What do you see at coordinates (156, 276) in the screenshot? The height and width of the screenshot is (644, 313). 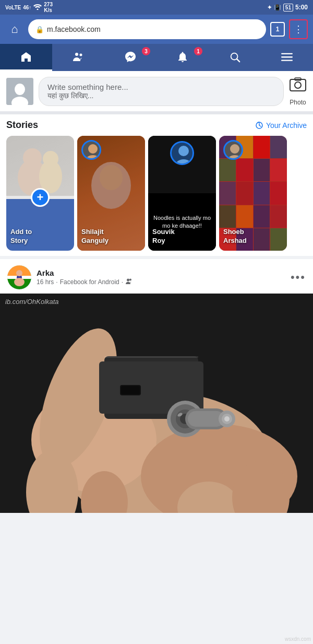 I see `post-header: Arka 16 hrs · Facebook for Android · •••` at bounding box center [156, 276].